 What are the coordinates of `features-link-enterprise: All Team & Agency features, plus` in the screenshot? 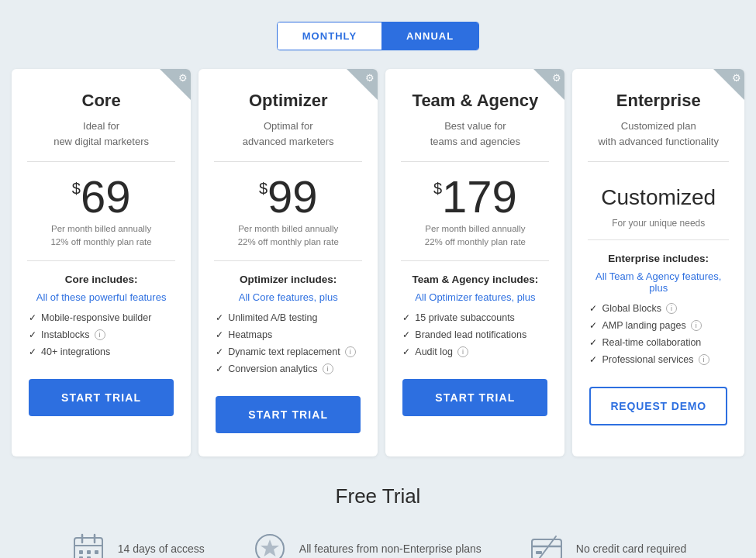 It's located at (658, 282).